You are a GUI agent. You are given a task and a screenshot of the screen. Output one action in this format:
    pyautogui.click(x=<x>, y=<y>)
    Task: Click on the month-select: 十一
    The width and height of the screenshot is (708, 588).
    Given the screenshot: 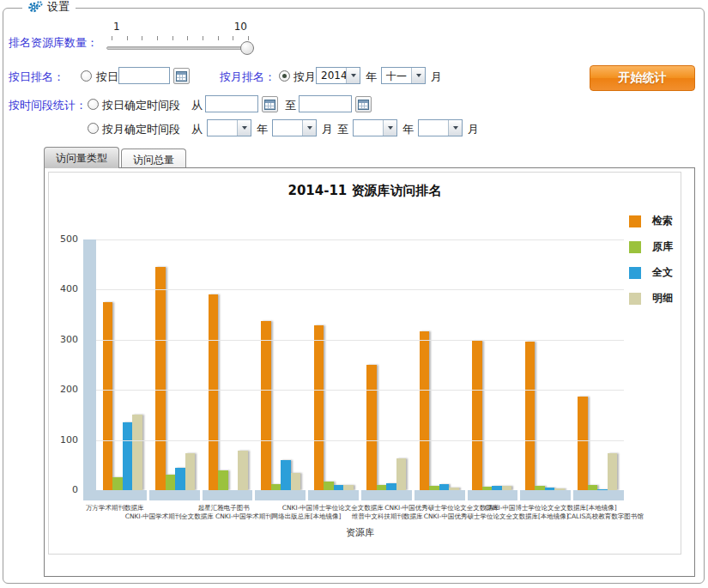 What is the action you would take?
    pyautogui.click(x=403, y=76)
    